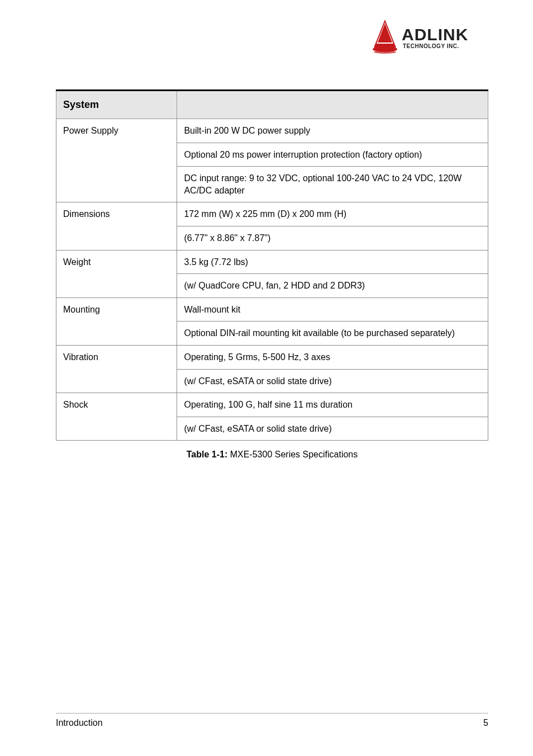 The height and width of the screenshot is (756, 533). Describe the element at coordinates (272, 455) in the screenshot. I see `table-caption: Table 1-1: MXE-5300 Series Specification…` at that location.